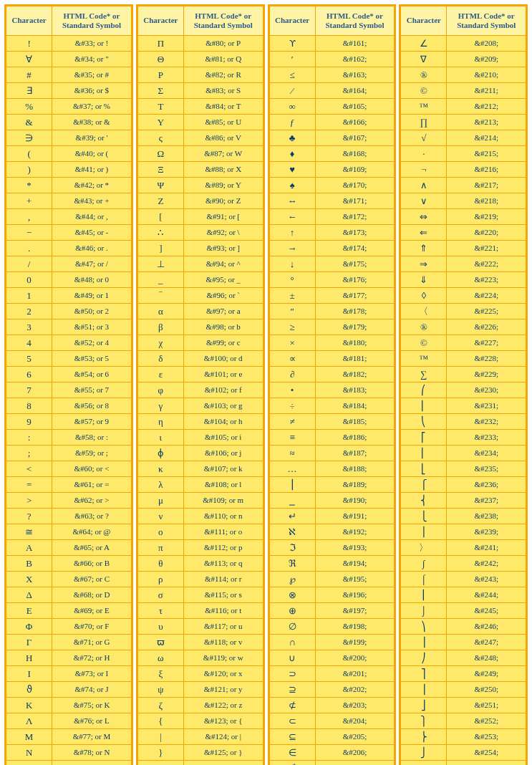 The height and width of the screenshot is (765, 532). What do you see at coordinates (332, 611) in the screenshot?
I see `table-row: ⊕&#197;` at bounding box center [332, 611].